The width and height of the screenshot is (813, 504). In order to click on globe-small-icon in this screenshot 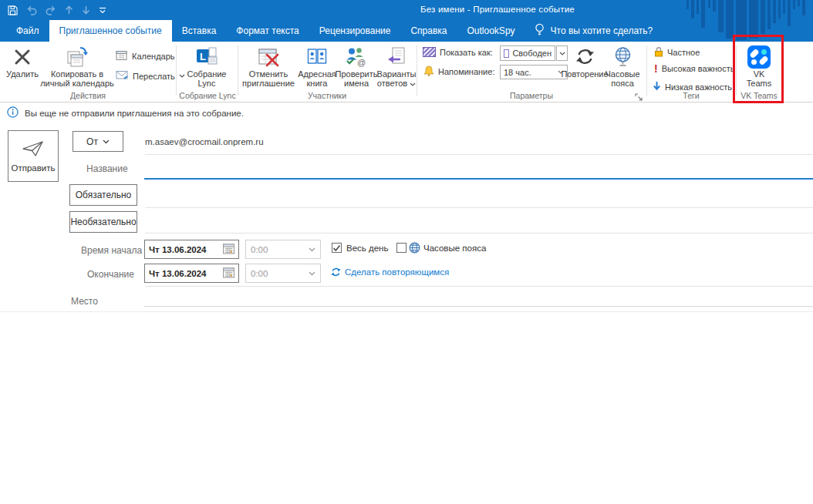, I will do `click(415, 250)`.